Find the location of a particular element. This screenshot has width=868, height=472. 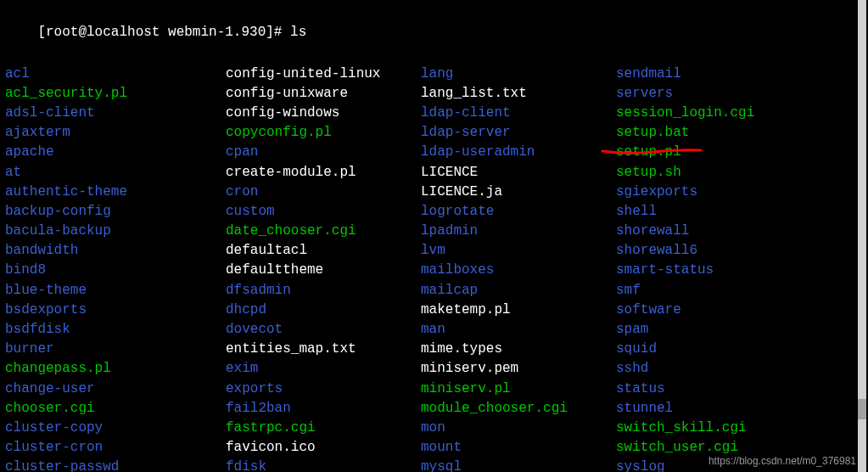

vertical-scrollbar is located at coordinates (862, 236).